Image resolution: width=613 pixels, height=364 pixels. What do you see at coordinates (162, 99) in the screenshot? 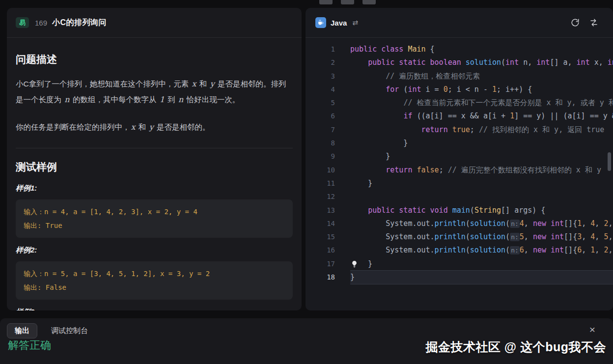
I see `math-var: 1` at bounding box center [162, 99].